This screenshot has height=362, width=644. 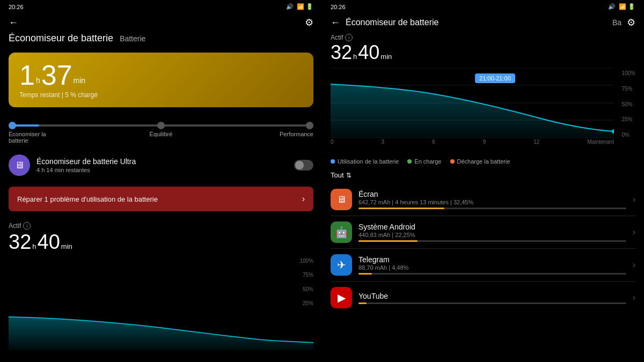 I want to click on list-item-ecran: 🖥 Écran 642,72 mAh | 4 heures 13 minutes…, so click(x=483, y=200).